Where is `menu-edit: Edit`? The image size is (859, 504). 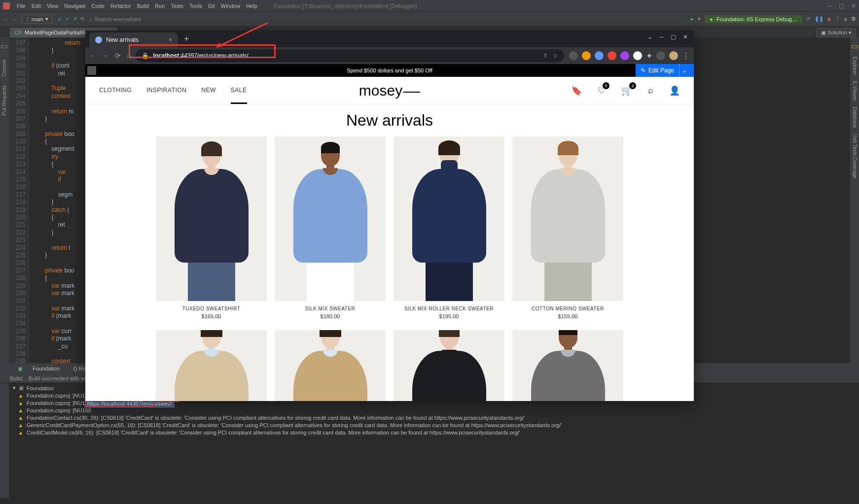 menu-edit: Edit is located at coordinates (36, 6).